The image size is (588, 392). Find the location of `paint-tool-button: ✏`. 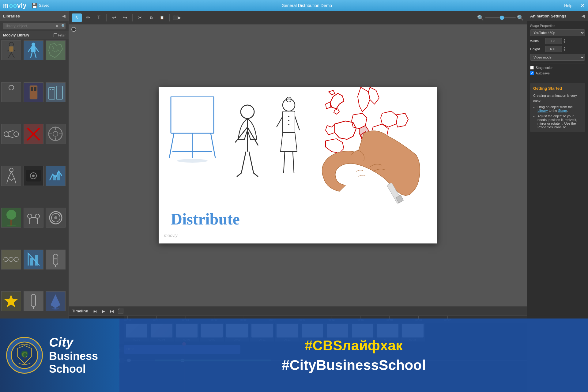

paint-tool-button: ✏ is located at coordinates (88, 18).